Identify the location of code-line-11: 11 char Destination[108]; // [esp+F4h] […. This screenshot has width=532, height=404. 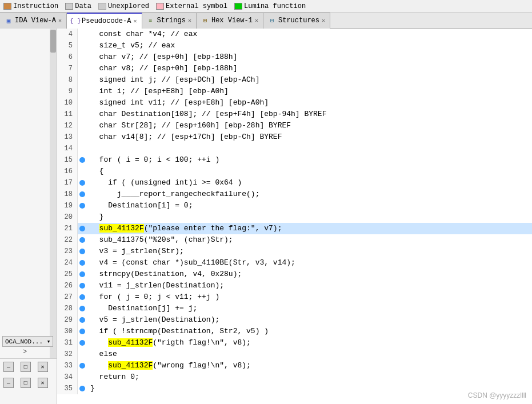
(295, 114).